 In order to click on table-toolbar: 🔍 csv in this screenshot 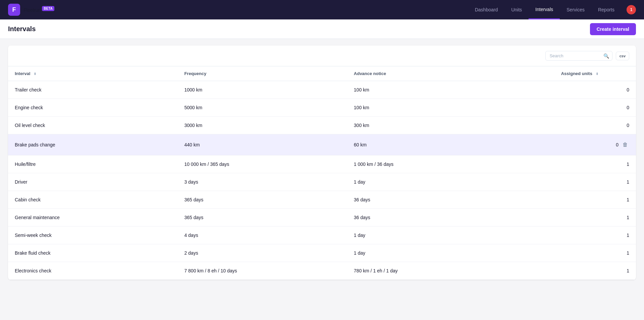, I will do `click(322, 56)`.